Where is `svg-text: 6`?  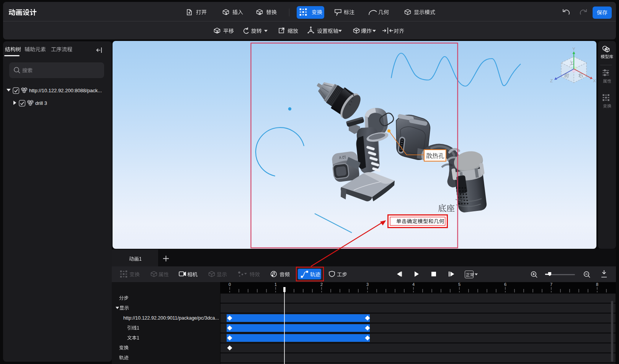 svg-text: 6 is located at coordinates (505, 284).